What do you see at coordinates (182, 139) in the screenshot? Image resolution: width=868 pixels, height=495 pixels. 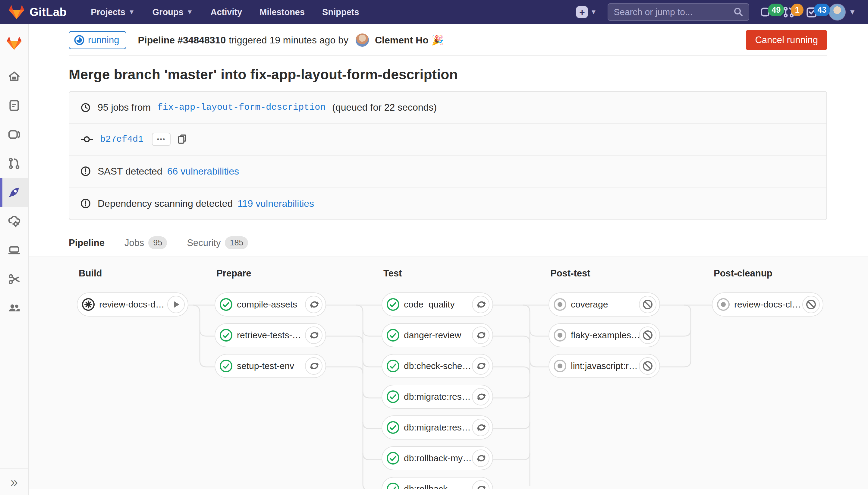 I see `copy-commit-button` at bounding box center [182, 139].